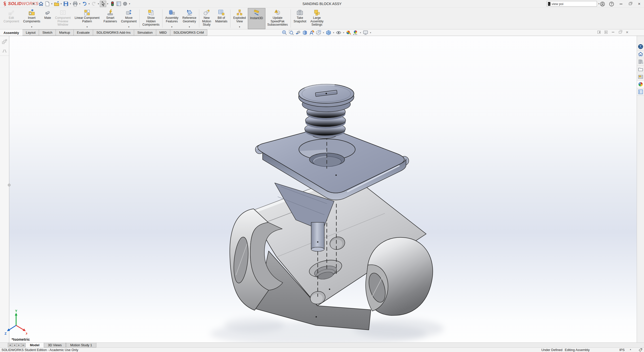  Describe the element at coordinates (66, 4) in the screenshot. I see `save-button` at that location.